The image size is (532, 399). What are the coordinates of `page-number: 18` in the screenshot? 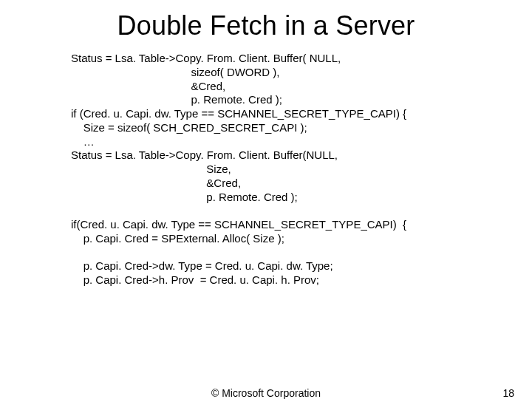 It's located at (508, 393).